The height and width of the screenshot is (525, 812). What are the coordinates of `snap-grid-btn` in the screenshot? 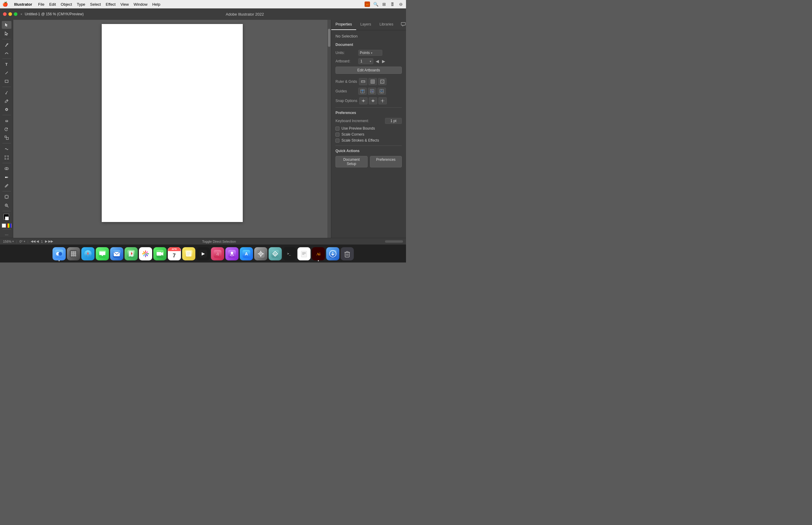 It's located at (373, 101).